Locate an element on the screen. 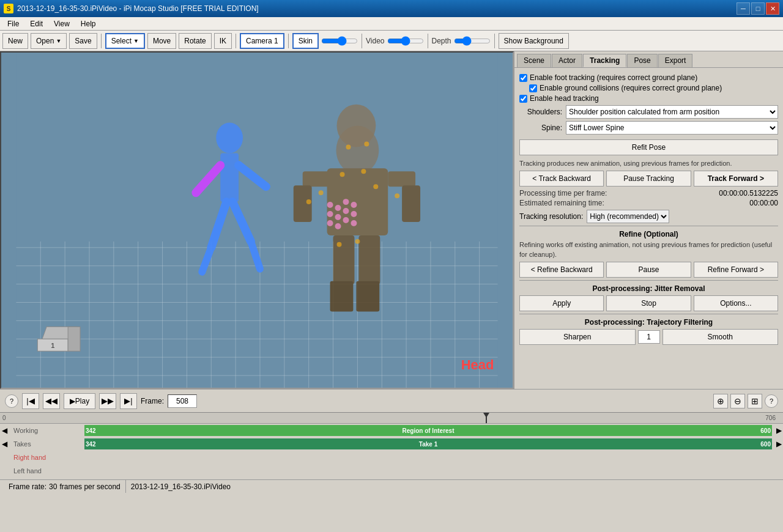 The width and height of the screenshot is (783, 532). enable-head-tracking-checkbox is located at coordinates (524, 99).